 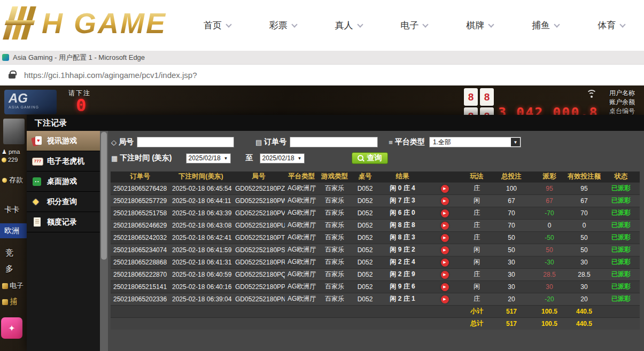 I want to click on playing-card: 8, so click(x=487, y=97).